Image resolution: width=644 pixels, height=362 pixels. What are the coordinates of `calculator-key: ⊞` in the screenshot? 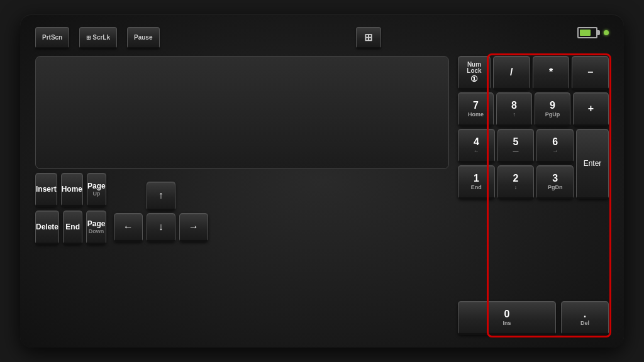 It's located at (369, 38).